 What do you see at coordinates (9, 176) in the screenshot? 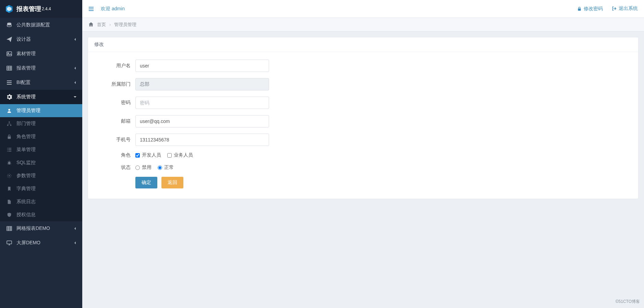
I see `cog-icon` at bounding box center [9, 176].